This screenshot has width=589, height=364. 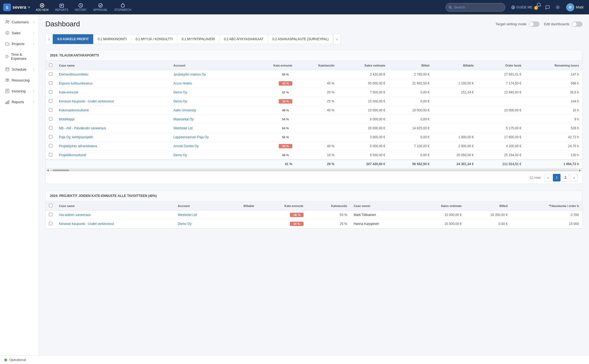 What do you see at coordinates (282, 224) in the screenshot?
I see `kate-ennuste-cell: 34 %` at bounding box center [282, 224].